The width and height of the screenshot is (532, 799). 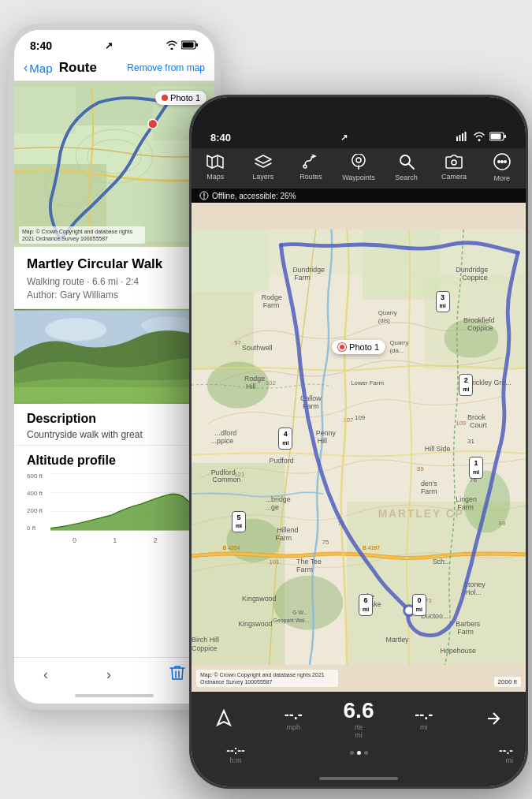 I want to click on y-label-0: 0 ft, so click(x=35, y=528).